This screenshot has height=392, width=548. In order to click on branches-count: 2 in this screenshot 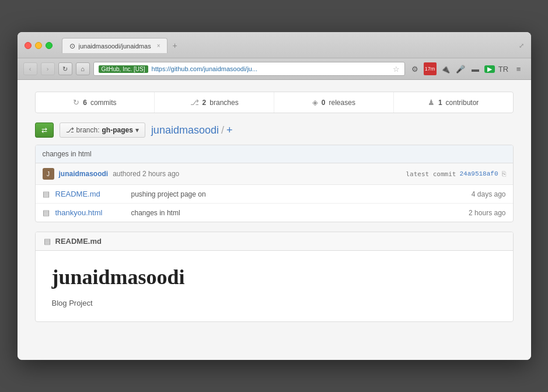, I will do `click(204, 103)`.